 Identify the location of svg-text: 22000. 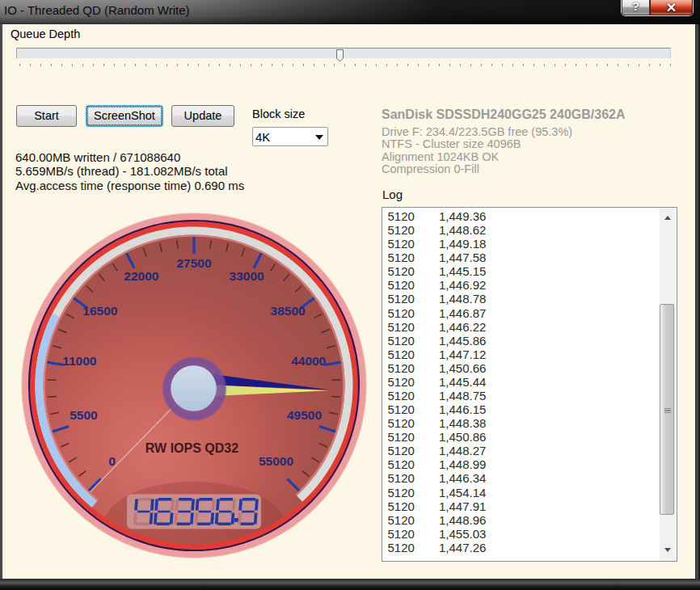
(141, 276).